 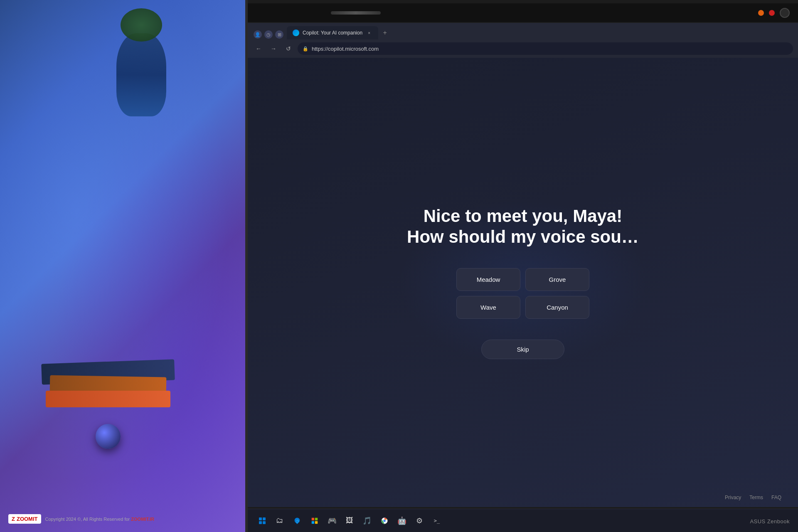 I want to click on browser-new-tab-icon: ⊞, so click(x=279, y=34).